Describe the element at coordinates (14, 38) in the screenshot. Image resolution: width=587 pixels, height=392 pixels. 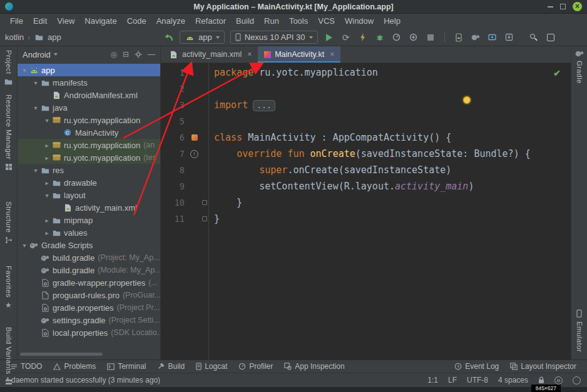
I see `breadcrumb-module: kotlin` at that location.